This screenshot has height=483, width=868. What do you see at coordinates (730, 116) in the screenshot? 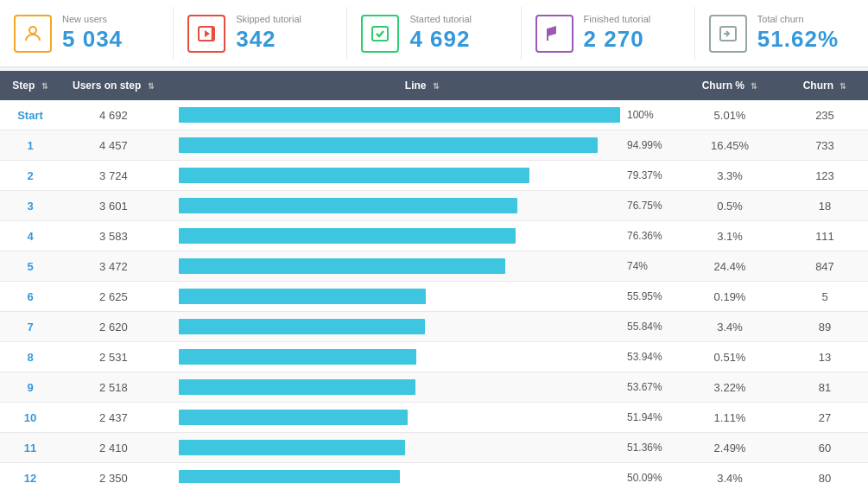
I see `cell-churn-pct: 5.01%` at bounding box center [730, 116].